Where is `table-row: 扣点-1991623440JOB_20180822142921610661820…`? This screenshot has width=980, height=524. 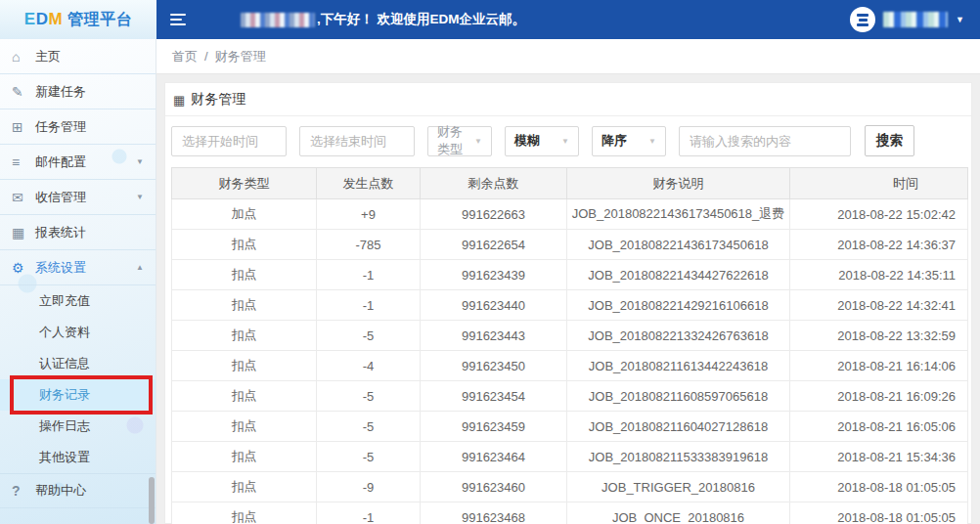
table-row: 扣点-1991623440JOB_20180822142921610661820… is located at coordinates (570, 305).